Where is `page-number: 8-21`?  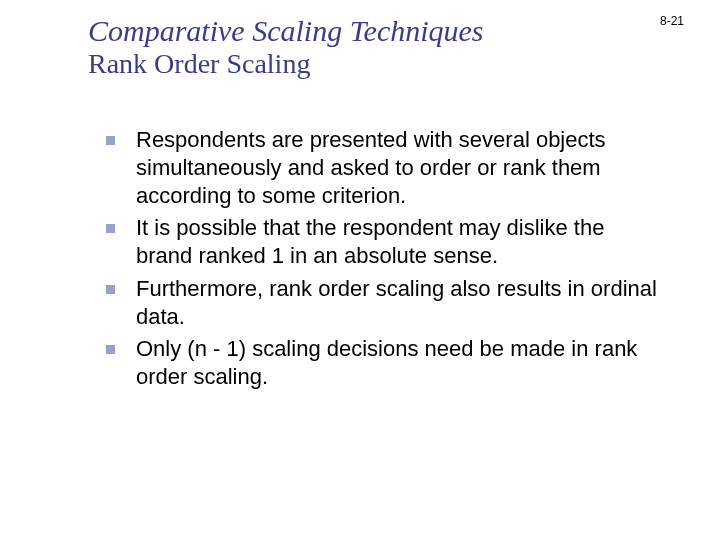 page-number: 8-21 is located at coordinates (672, 21).